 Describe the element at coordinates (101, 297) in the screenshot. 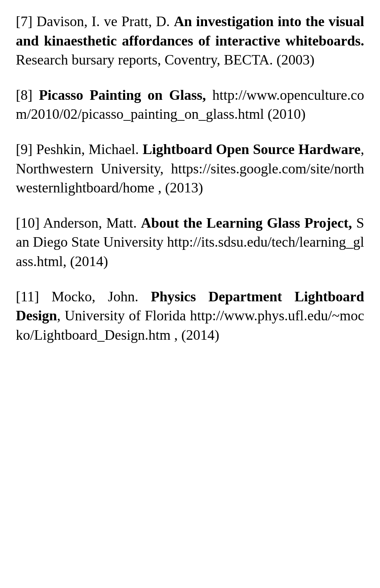

I see `ref11-author: Mocko, John.` at that location.